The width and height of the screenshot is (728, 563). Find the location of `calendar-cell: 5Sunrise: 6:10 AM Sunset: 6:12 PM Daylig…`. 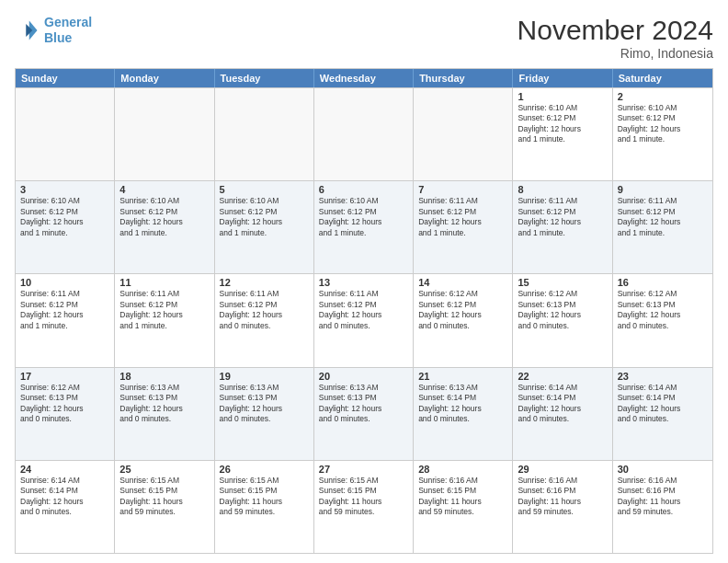

calendar-cell: 5Sunrise: 6:10 AM Sunset: 6:12 PM Daylig… is located at coordinates (265, 227).